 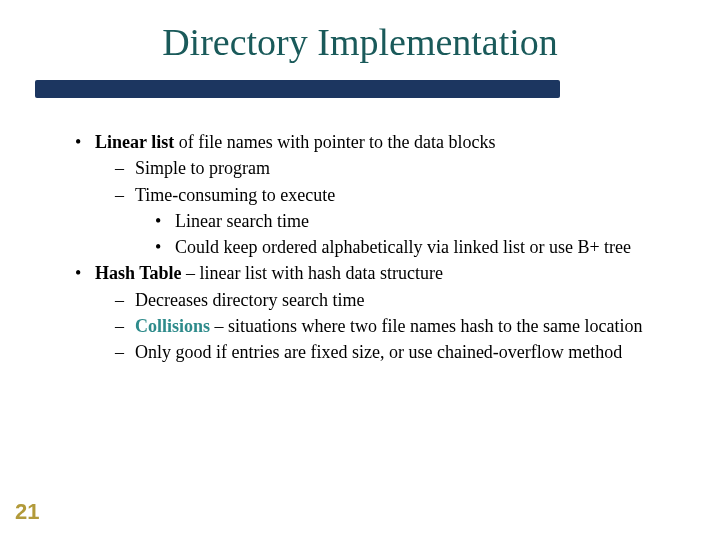 What do you see at coordinates (403, 247) in the screenshot?
I see `bullet-text: Could keep ordered alphabetically via li…` at bounding box center [403, 247].